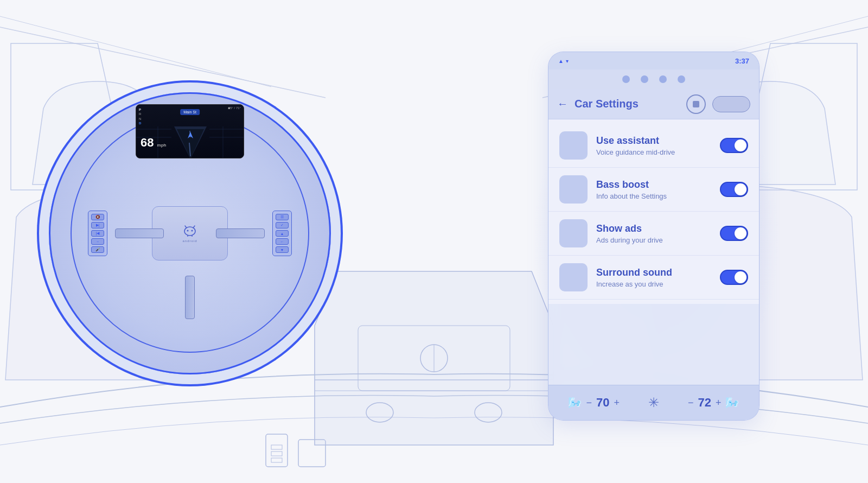 This screenshot has width=868, height=483. I want to click on display-nav: Main St 68 mph 65° / 71° P R N, so click(190, 131).